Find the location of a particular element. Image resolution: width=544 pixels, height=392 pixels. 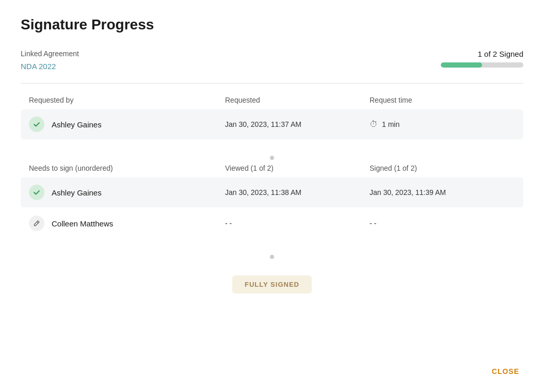

request-time-value: 1 min is located at coordinates (391, 124).